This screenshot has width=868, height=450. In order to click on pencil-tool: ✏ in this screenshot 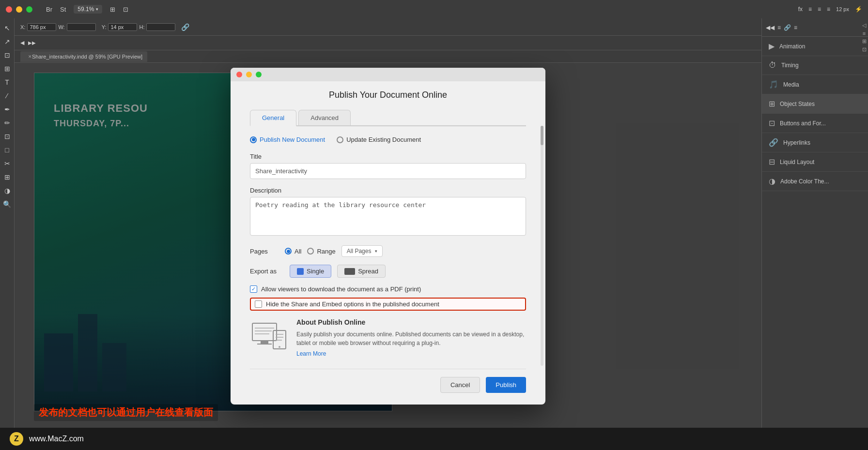, I will do `click(7, 123)`.